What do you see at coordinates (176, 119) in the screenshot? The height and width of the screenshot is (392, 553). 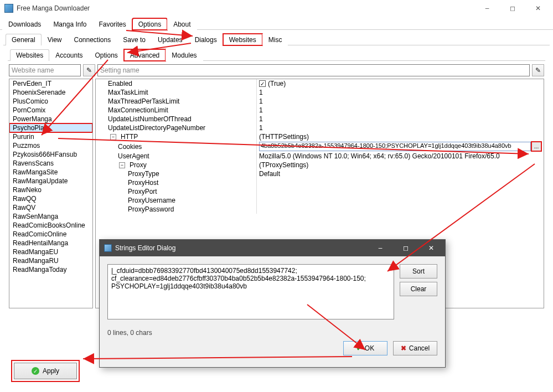 I see `prop-updatelistthreads: UpdateListNumberOfThread` at bounding box center [176, 119].